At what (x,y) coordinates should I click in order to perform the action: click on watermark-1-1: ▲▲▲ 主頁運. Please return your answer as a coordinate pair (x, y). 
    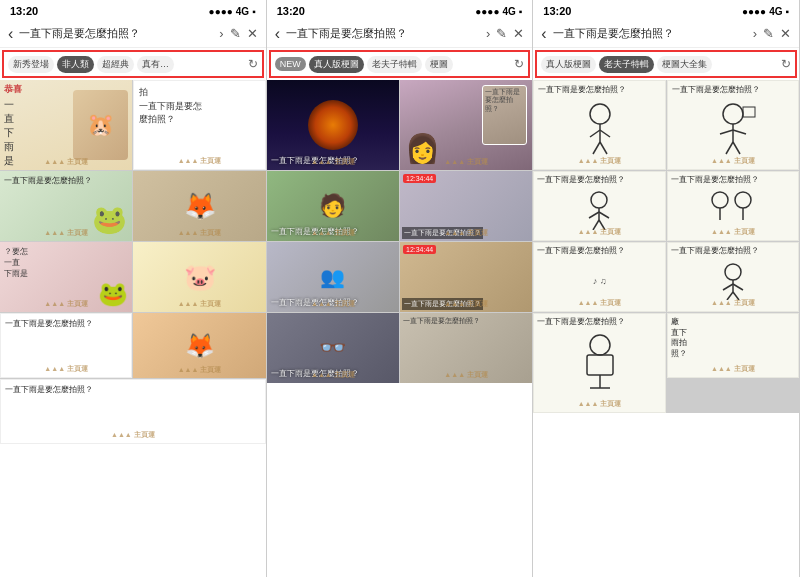
    Looking at the image, I should click on (199, 161).